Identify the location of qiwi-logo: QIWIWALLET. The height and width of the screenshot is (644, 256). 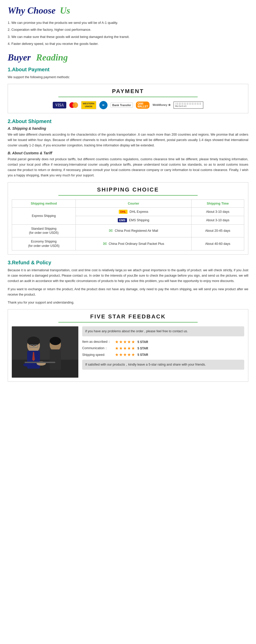
(143, 105).